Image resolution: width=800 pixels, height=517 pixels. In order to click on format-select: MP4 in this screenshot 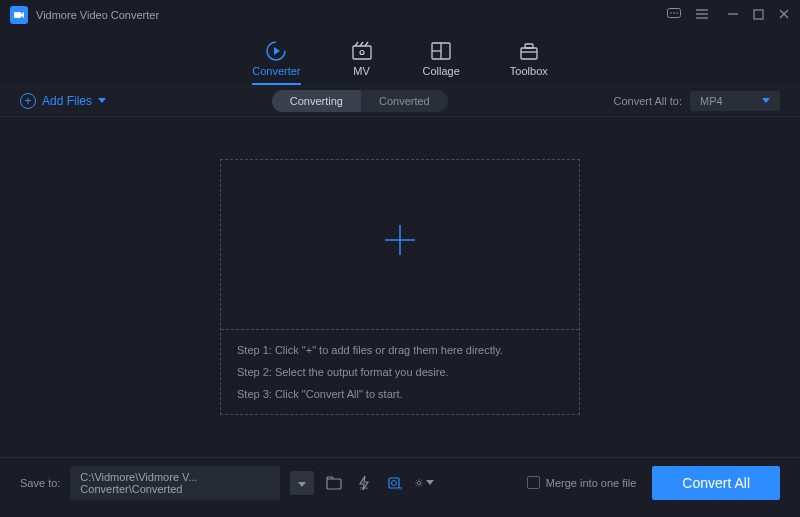, I will do `click(735, 101)`.